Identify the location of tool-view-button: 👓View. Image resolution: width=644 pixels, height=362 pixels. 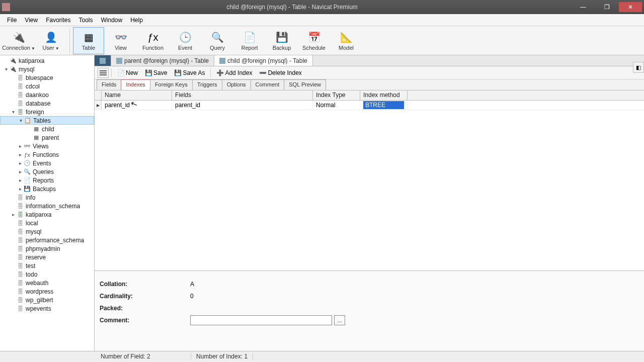
(121, 41).